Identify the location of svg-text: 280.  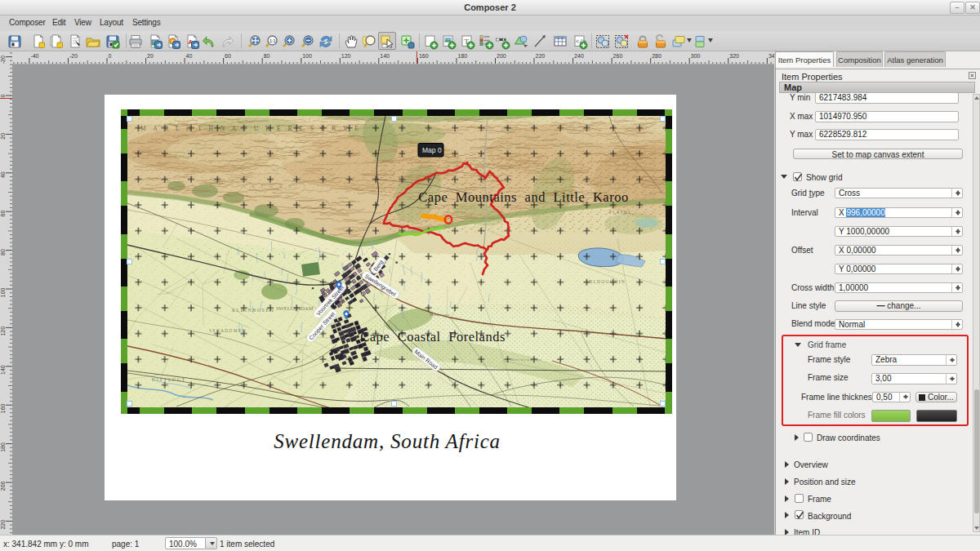
(657, 56).